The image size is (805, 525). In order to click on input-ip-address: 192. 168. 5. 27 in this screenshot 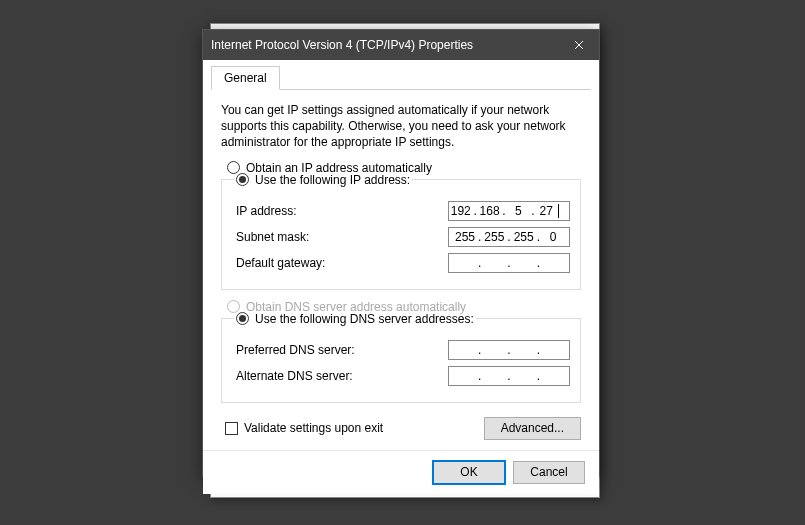, I will do `click(509, 211)`.